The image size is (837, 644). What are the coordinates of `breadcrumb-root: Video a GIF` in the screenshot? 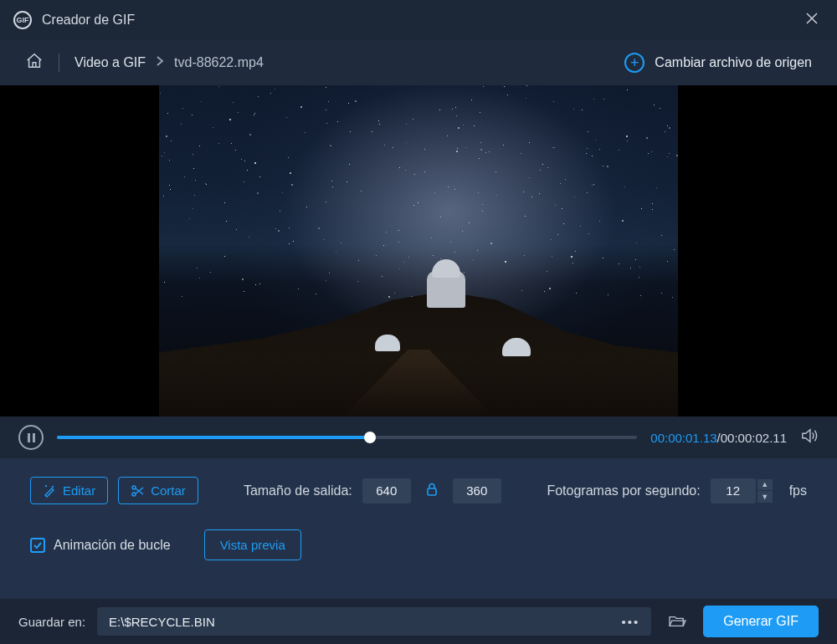 It's located at (110, 63).